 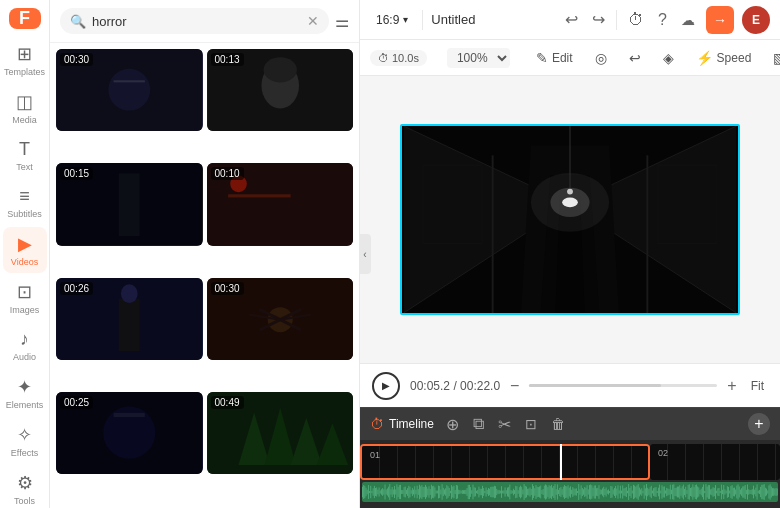 I want to click on playback-progress-bar, so click(x=623, y=386).